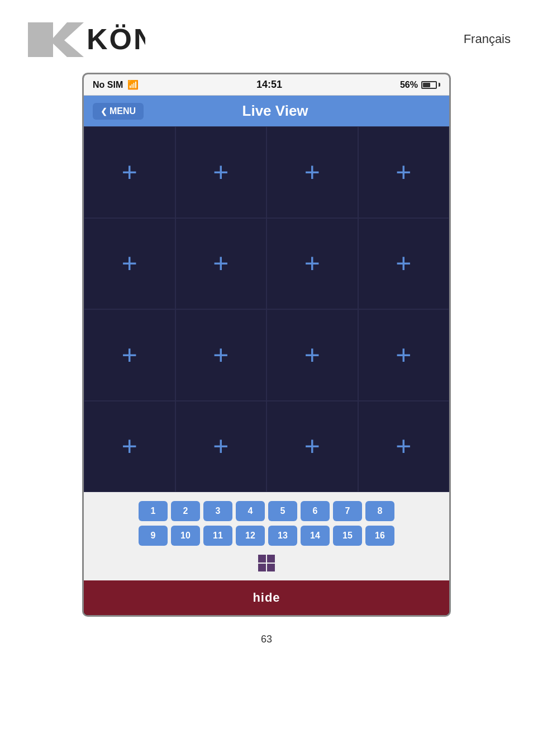 This screenshot has height=756, width=533. I want to click on channel-btn-1: 1, so click(153, 511).